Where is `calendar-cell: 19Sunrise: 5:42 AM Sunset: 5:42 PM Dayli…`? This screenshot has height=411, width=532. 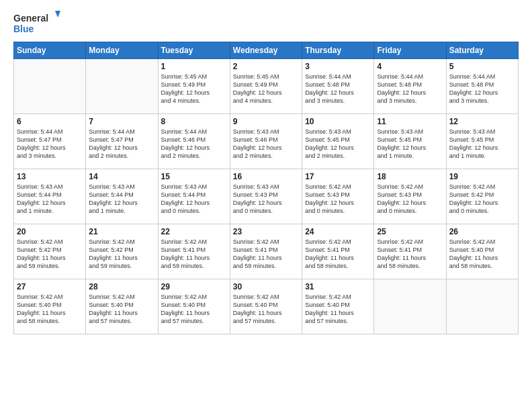
calendar-cell: 19Sunrise: 5:42 AM Sunset: 5:42 PM Dayli… is located at coordinates (482, 197).